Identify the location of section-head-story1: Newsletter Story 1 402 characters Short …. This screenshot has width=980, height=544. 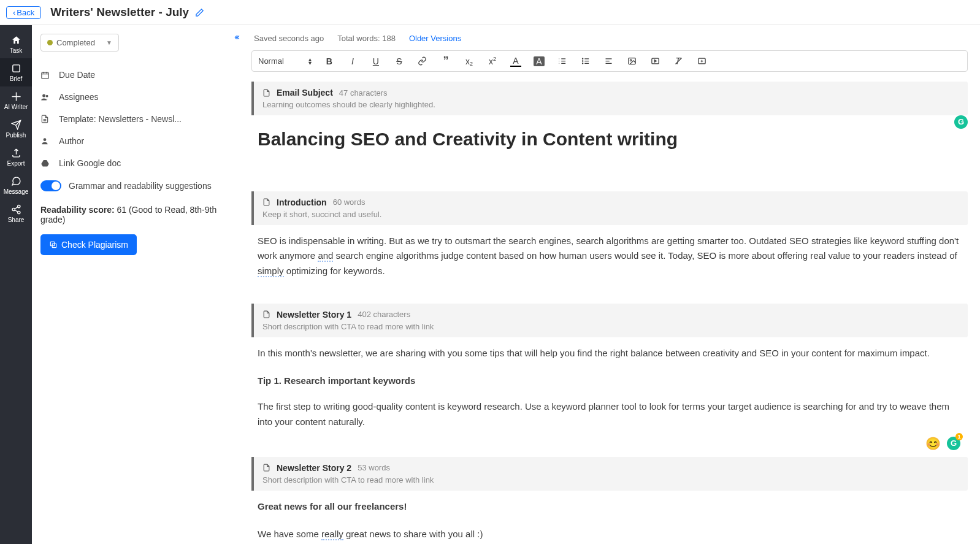
(610, 320).